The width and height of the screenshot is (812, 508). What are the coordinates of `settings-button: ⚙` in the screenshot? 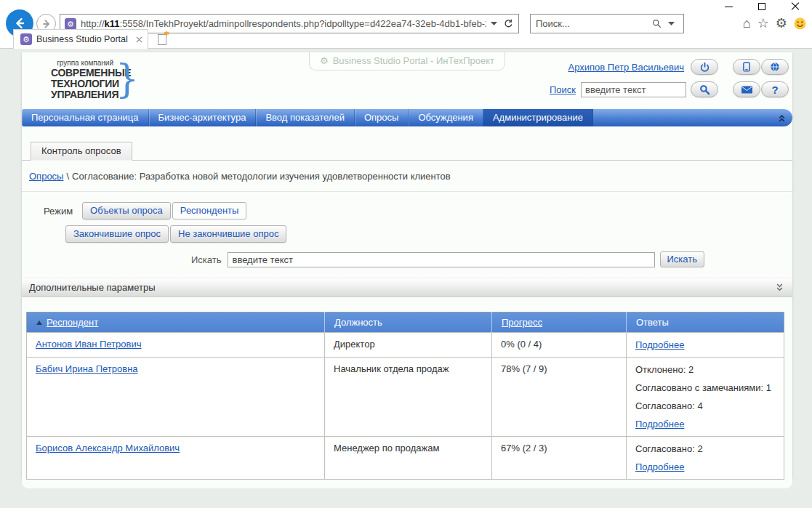 It's located at (781, 23).